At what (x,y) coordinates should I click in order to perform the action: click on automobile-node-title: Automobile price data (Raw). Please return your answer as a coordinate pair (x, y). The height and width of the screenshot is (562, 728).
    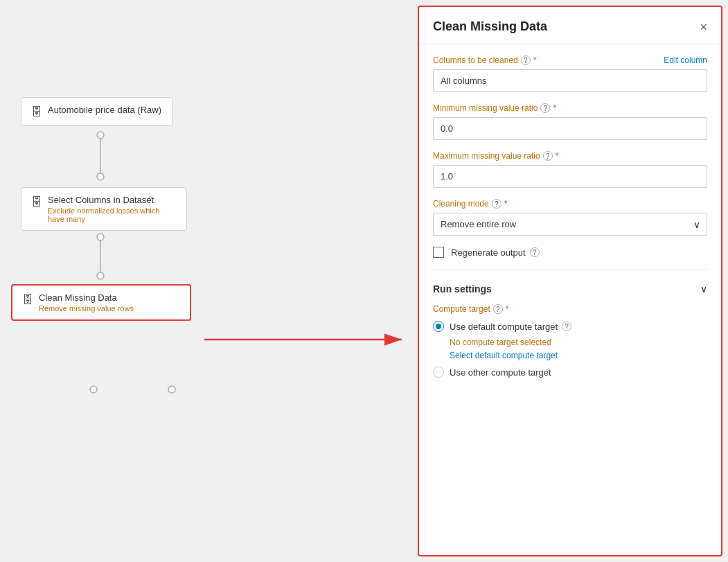
    Looking at the image, I should click on (105, 109).